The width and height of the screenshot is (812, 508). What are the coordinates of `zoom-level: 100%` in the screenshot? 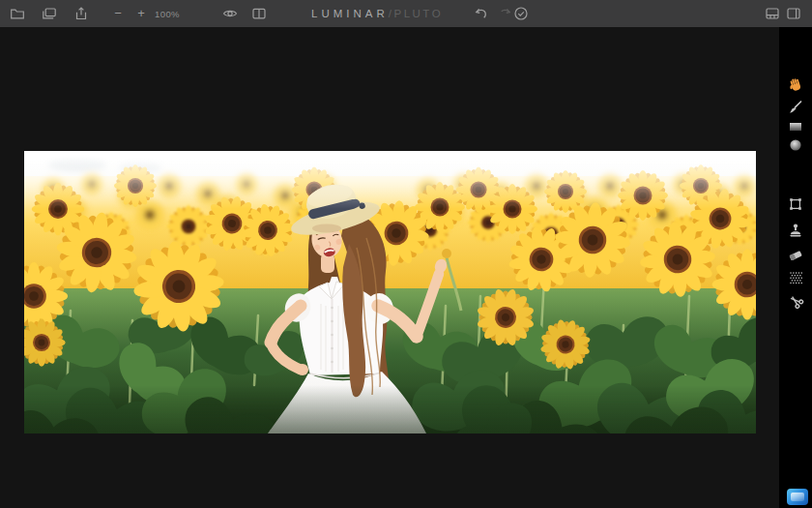 It's located at (167, 14).